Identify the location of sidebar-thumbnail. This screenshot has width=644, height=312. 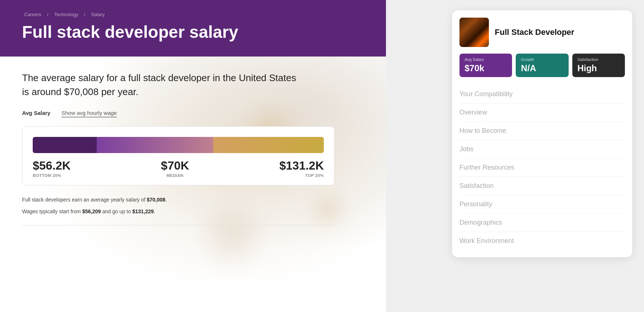
(474, 32).